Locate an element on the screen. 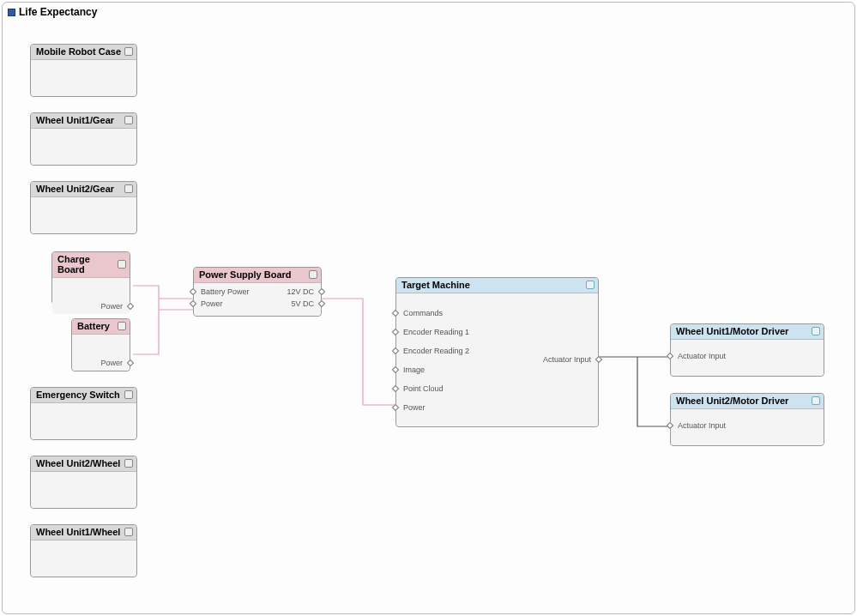  node-header: Wheel Unit2/Motor Driver is located at coordinates (747, 402).